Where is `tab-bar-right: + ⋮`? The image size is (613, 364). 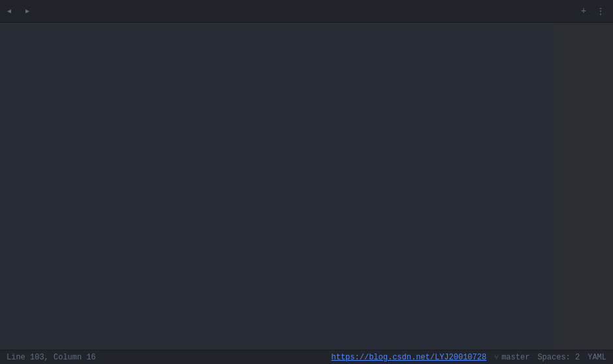 tab-bar-right: + ⋮ is located at coordinates (595, 11).